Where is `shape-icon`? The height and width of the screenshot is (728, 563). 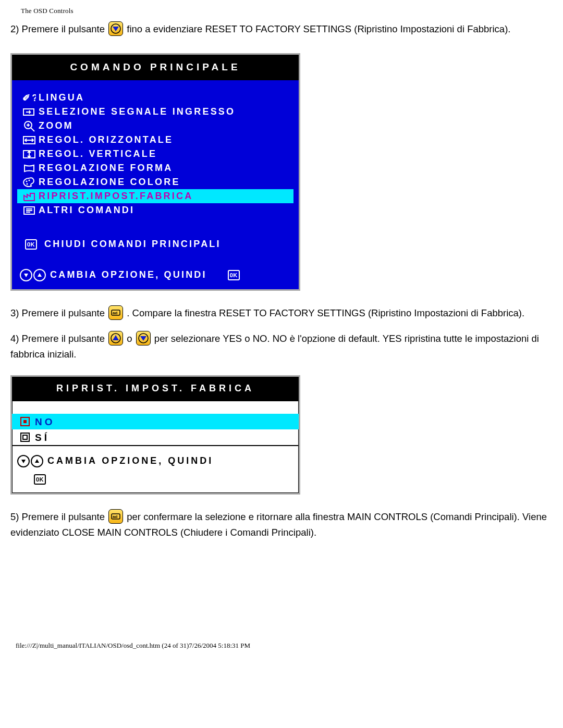
shape-icon is located at coordinates (29, 168).